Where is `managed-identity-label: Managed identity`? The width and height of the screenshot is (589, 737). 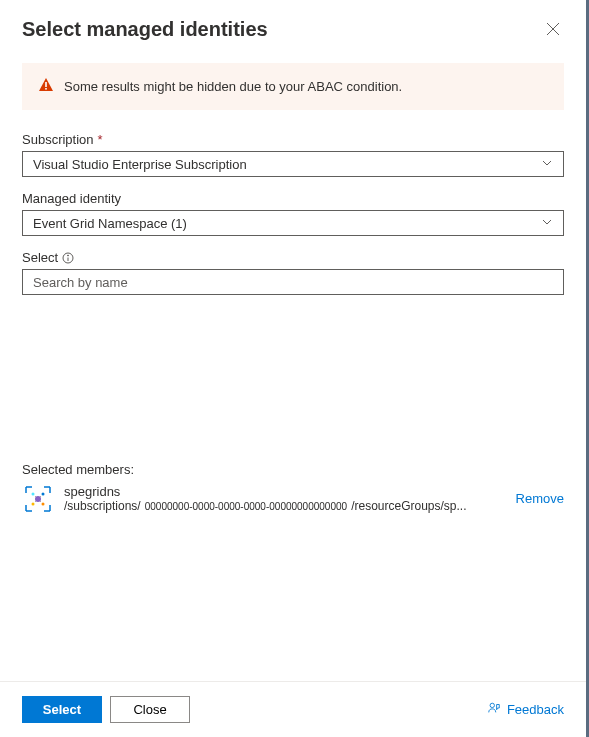
managed-identity-label: Managed identity is located at coordinates (293, 198).